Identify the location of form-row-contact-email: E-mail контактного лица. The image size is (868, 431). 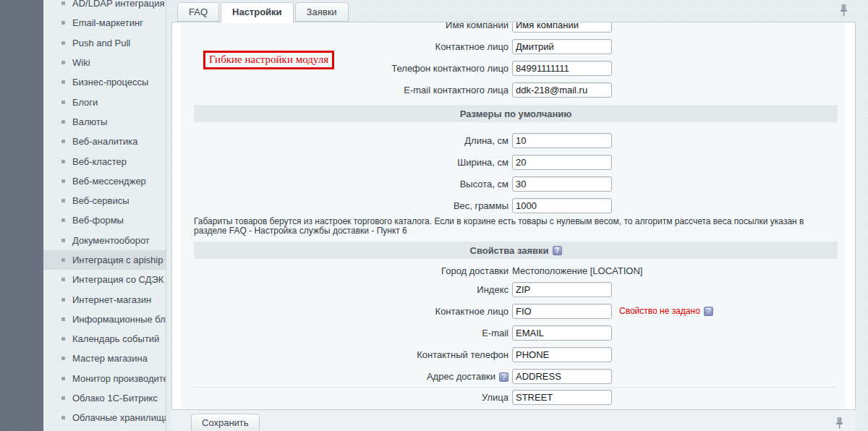
(516, 90).